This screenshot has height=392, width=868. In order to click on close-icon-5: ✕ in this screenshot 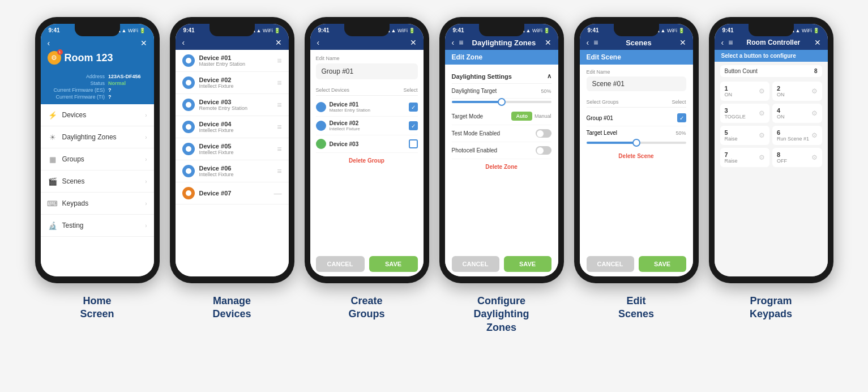, I will do `click(683, 42)`.